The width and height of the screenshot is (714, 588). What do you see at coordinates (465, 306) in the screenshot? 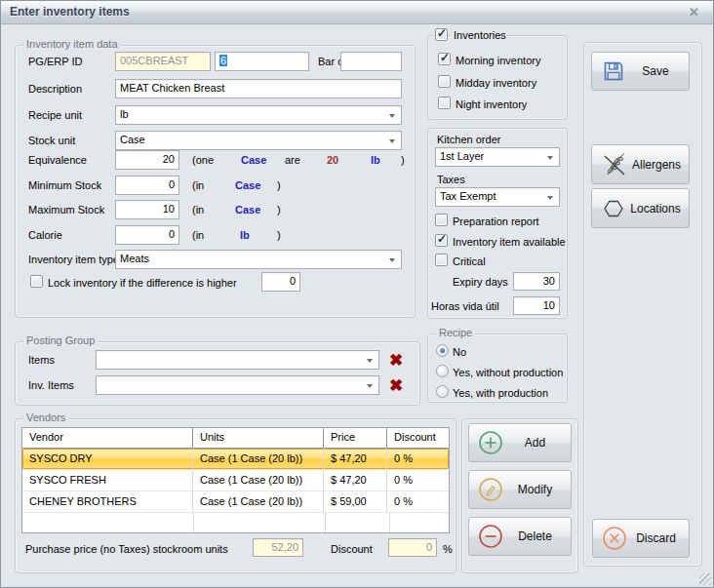
I see `horas-vida-util-label: Horas vida útil` at bounding box center [465, 306].